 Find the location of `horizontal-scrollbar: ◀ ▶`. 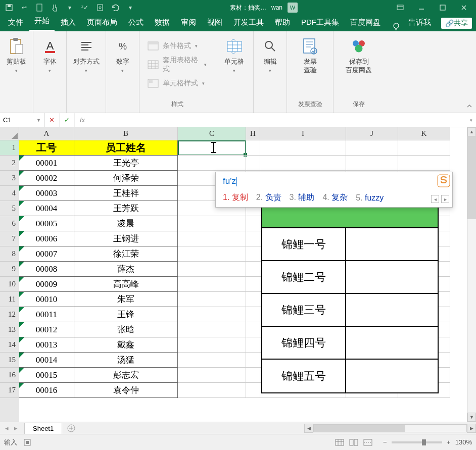

horizontal-scrollbar: ◀ ▶ is located at coordinates (390, 428).